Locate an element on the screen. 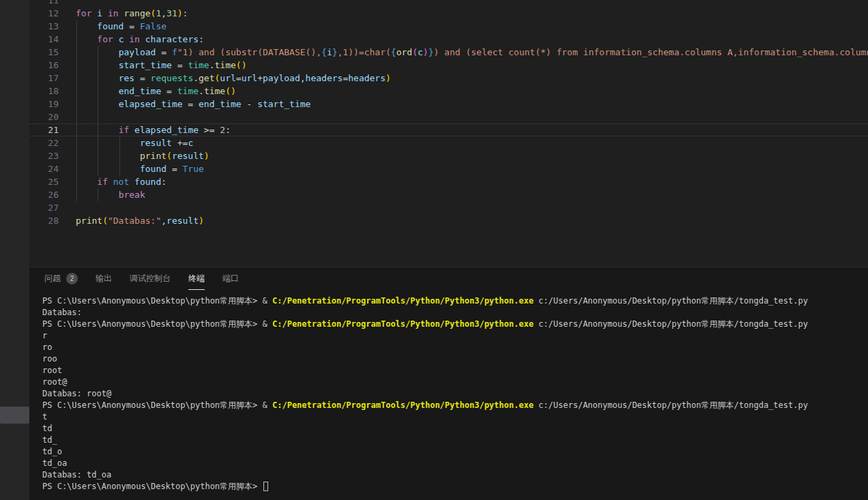 The height and width of the screenshot is (500, 868). code-line: 25 if not found: is located at coordinates (449, 181).